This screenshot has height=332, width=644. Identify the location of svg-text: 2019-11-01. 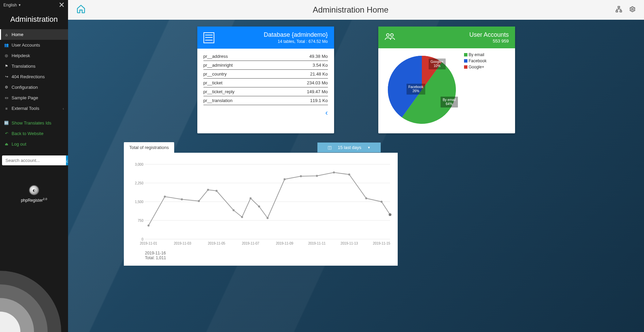
(149, 244).